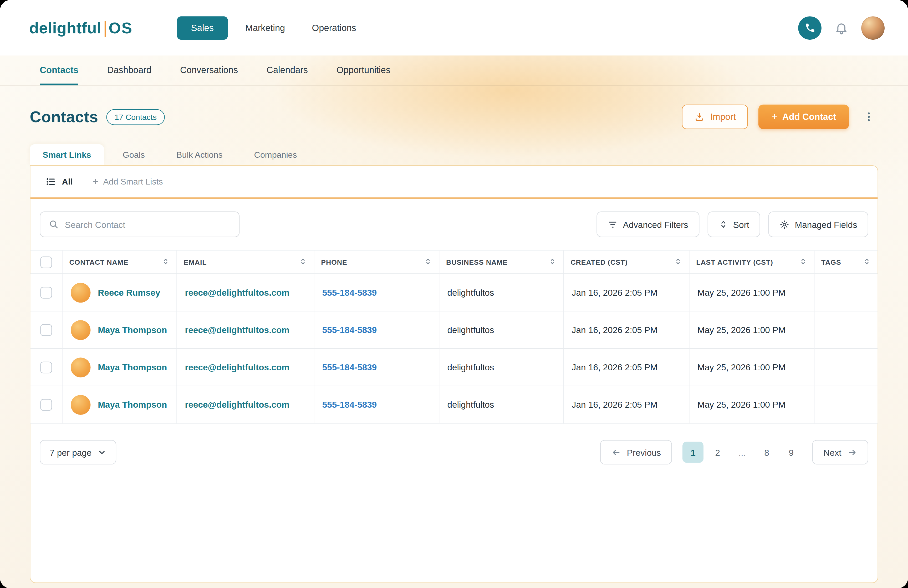 The image size is (908, 588). What do you see at coordinates (129, 293) in the screenshot?
I see `contact-name-link: Reece Rumsey` at bounding box center [129, 293].